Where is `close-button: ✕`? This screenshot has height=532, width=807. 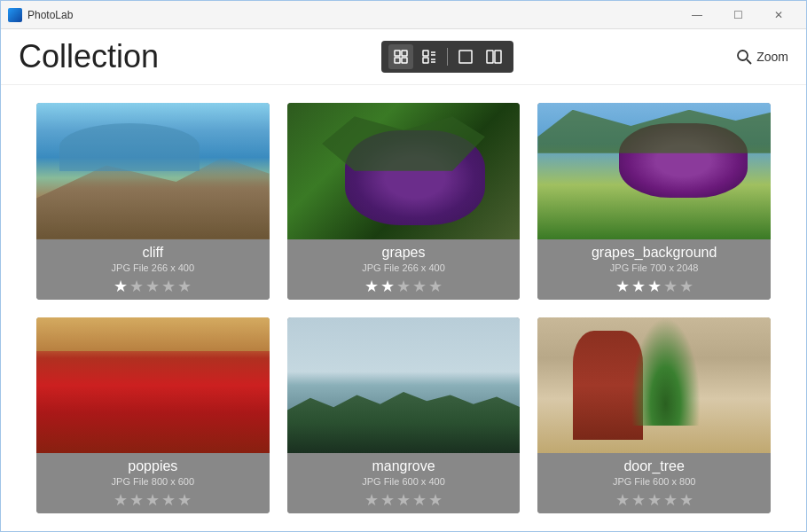 close-button: ✕ is located at coordinates (779, 15).